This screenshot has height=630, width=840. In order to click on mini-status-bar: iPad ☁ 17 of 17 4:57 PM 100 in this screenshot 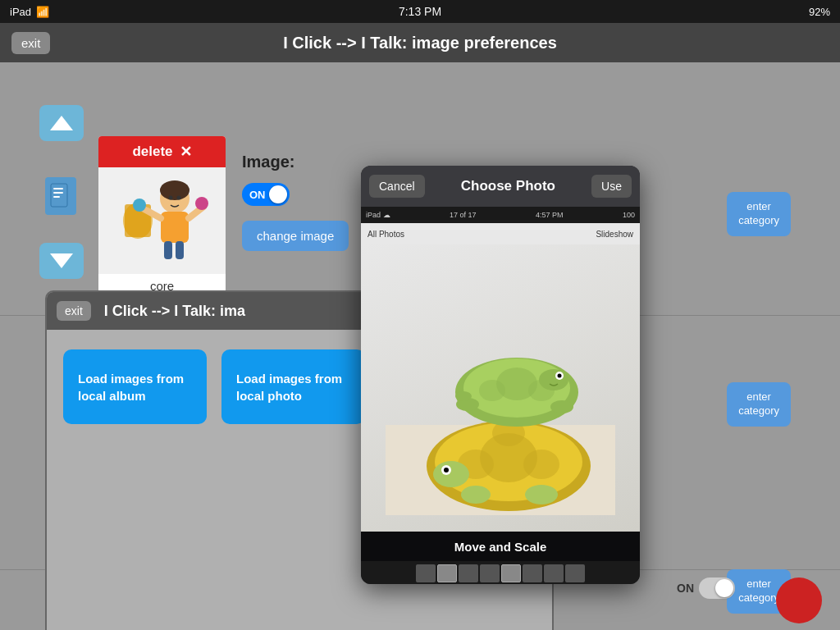, I will do `click(500, 215)`.